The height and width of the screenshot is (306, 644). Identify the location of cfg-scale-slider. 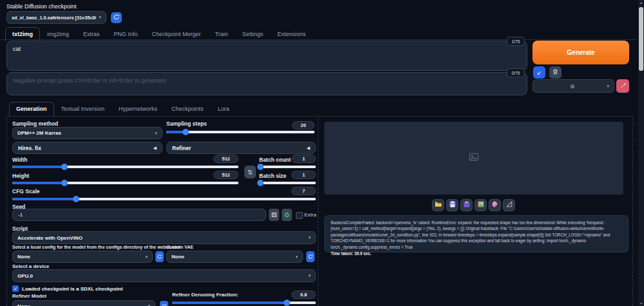
(164, 199).